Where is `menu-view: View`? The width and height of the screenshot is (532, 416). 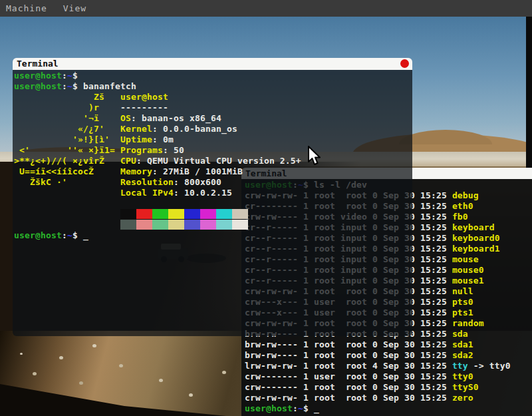
menu-view: View is located at coordinates (74, 8).